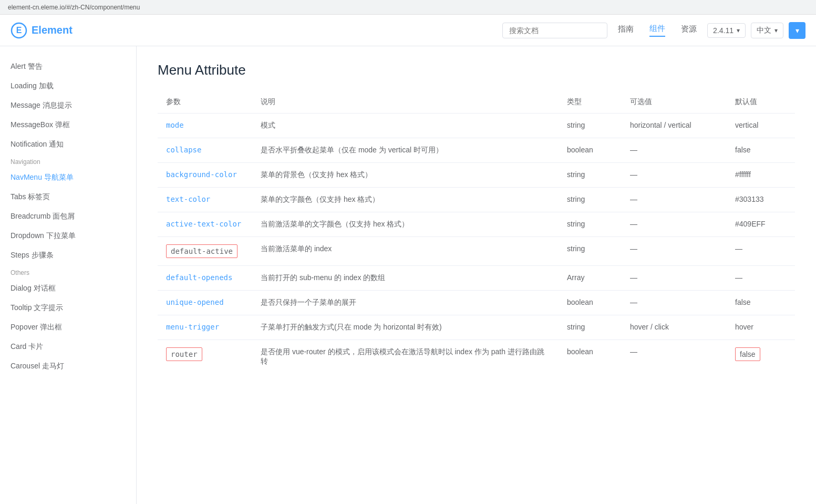  What do you see at coordinates (195, 302) in the screenshot?
I see `param-name: unique-opened` at bounding box center [195, 302].